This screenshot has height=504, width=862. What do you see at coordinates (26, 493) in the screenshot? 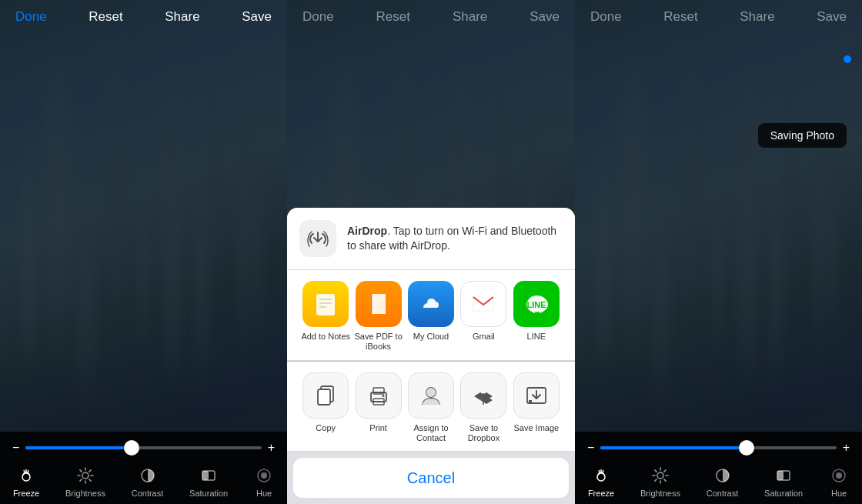
I see `left-freeze-label: Freeze` at bounding box center [26, 493].